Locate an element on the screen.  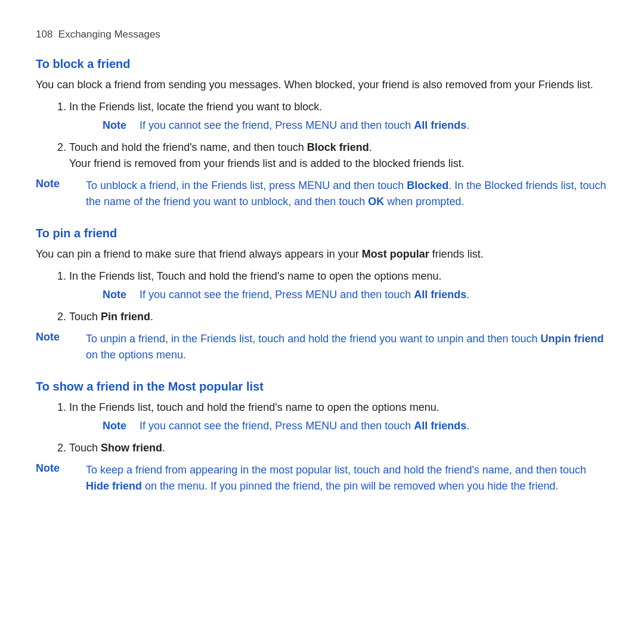
block-step-1-note-text: If you cannot see the friend, Press MENU… is located at coordinates (304, 125).